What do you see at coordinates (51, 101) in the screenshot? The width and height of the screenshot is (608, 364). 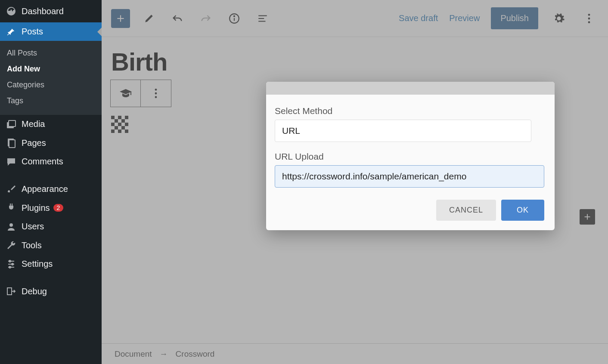 I see `submenu-tags: Tags` at bounding box center [51, 101].